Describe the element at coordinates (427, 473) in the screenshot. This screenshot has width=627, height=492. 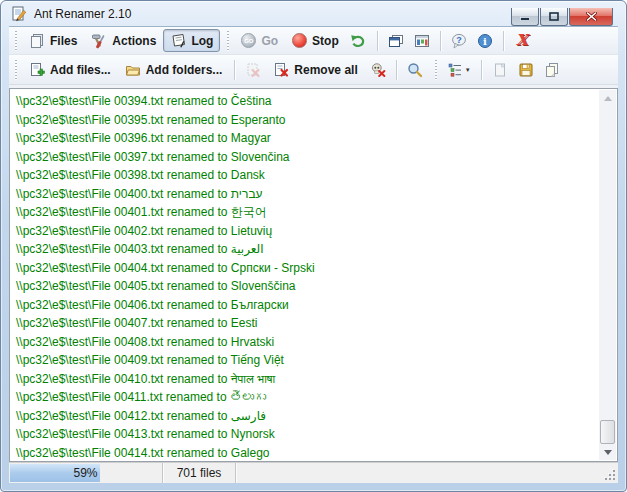
I see `status-spacer-panel` at that location.